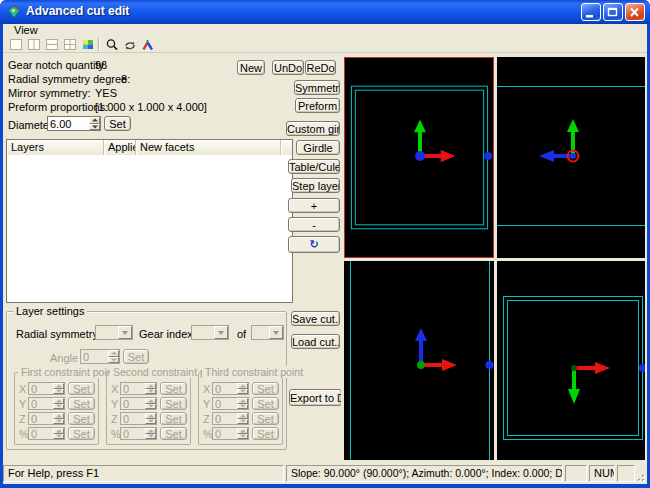  I want to click on viewport-bottom-left, so click(419, 360).